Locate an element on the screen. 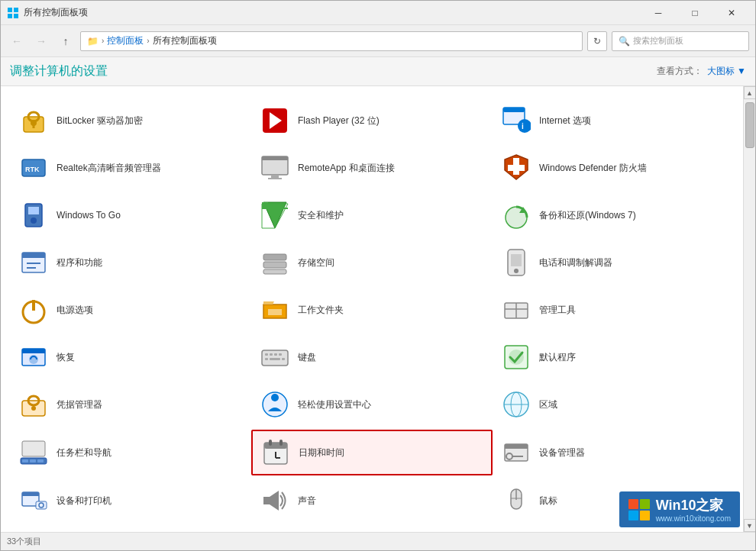 This screenshot has width=756, height=551. control-item-workfolder: 工作文件夹 is located at coordinates (372, 310).